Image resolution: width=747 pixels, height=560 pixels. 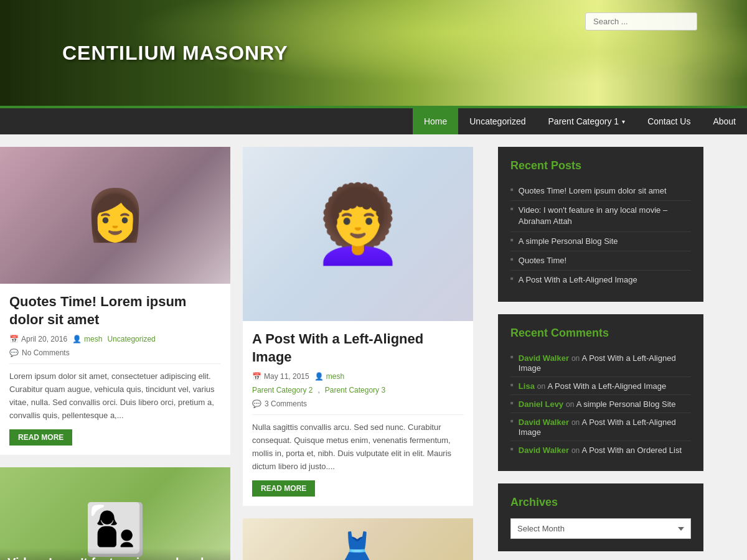 I want to click on comment-post-2: A Post With a Left-Aligned Image, so click(x=606, y=386).